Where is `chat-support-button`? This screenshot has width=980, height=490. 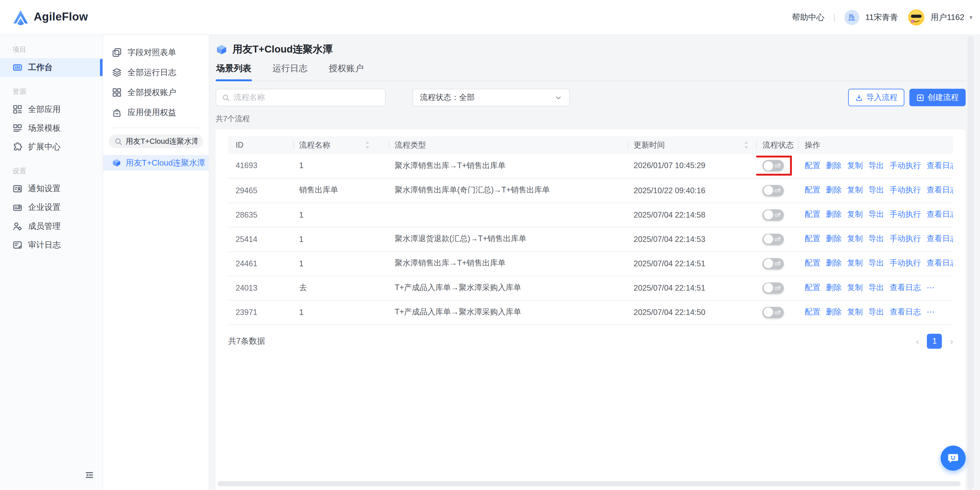 chat-support-button is located at coordinates (953, 458).